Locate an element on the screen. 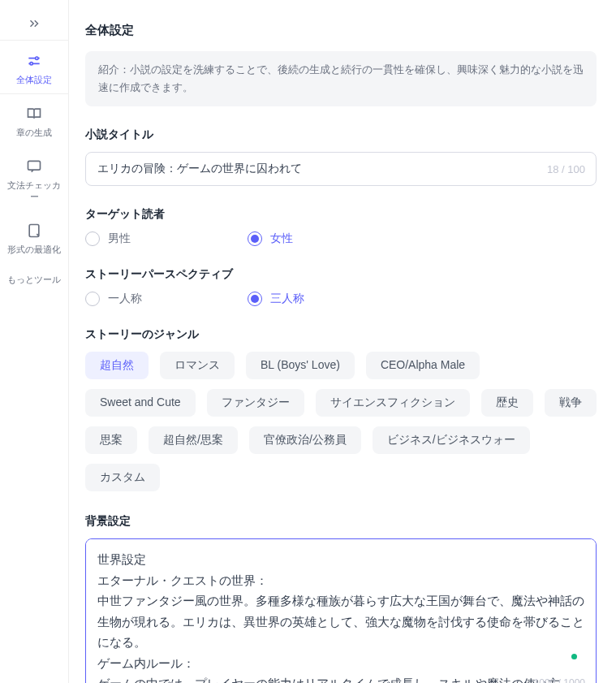 The width and height of the screenshot is (616, 683). background-count: 1000 / 1000 is located at coordinates (560, 681).